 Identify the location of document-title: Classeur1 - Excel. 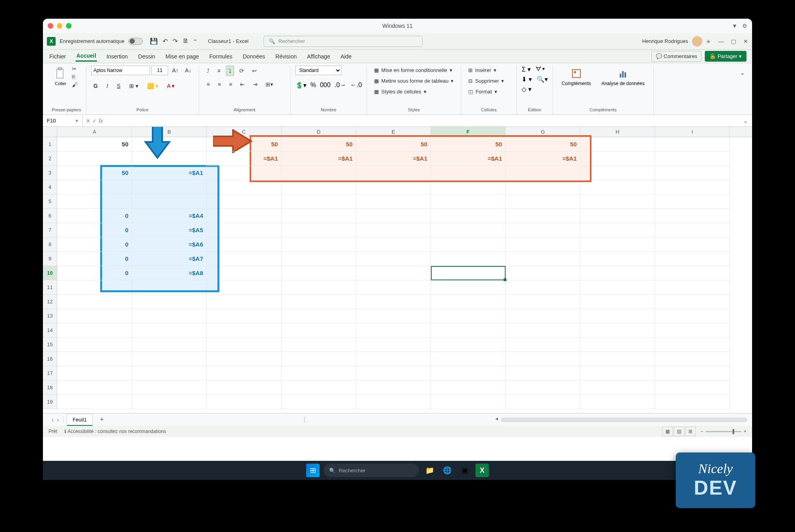
(228, 41).